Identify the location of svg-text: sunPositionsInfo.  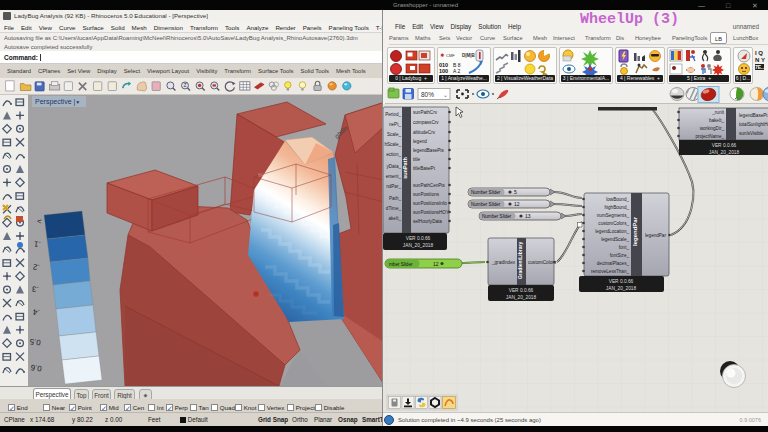
(430, 204).